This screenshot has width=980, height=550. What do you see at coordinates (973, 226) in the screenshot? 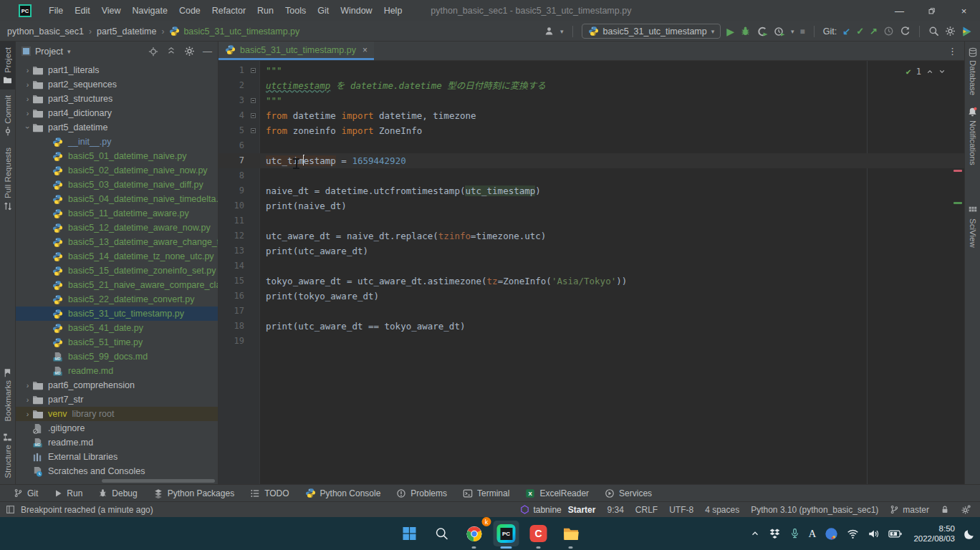
I see `stripe-item-sciview: SciView` at bounding box center [973, 226].